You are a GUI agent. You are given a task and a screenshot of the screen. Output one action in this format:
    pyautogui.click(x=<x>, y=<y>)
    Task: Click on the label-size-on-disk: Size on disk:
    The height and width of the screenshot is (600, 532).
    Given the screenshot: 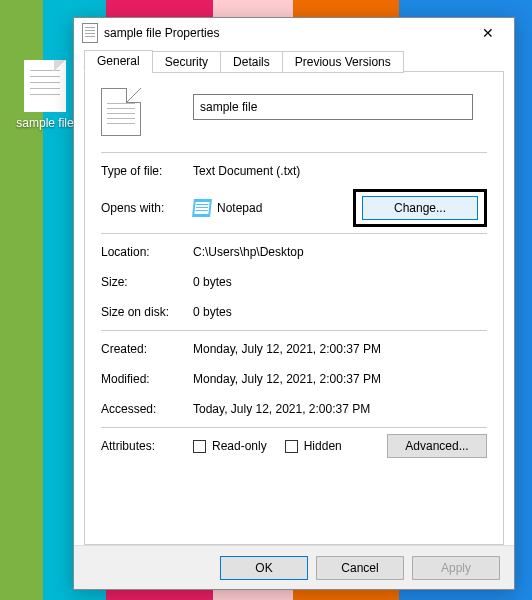 What is the action you would take?
    pyautogui.click(x=147, y=312)
    